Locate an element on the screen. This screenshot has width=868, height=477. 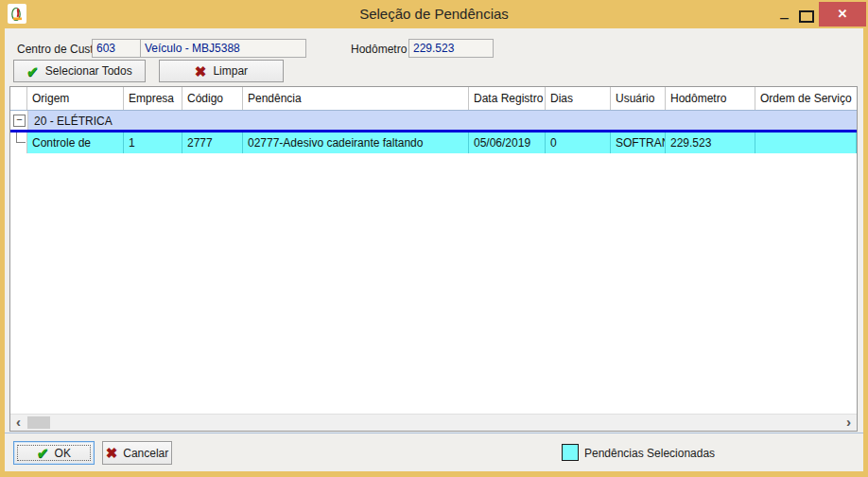
centro-custo-code-input is located at coordinates (116, 48).